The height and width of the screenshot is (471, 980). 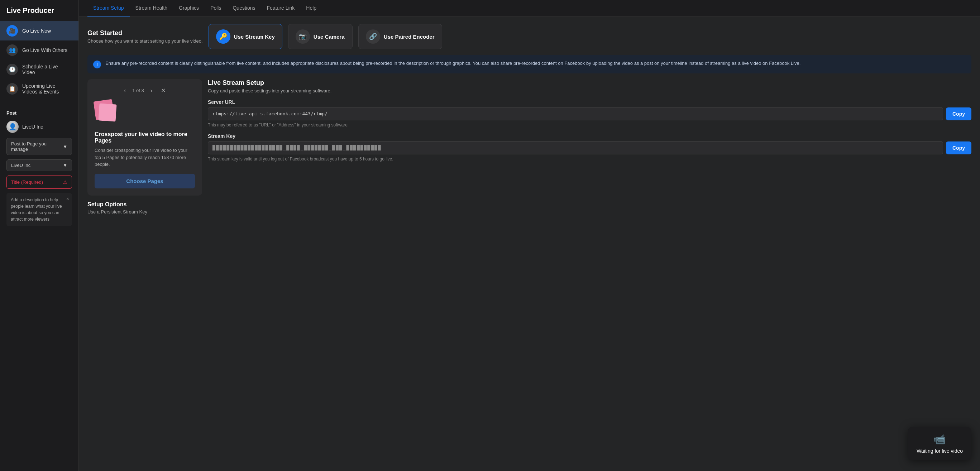 I want to click on get-started-text: Get Started Choose how you want to start…, so click(x=145, y=36).